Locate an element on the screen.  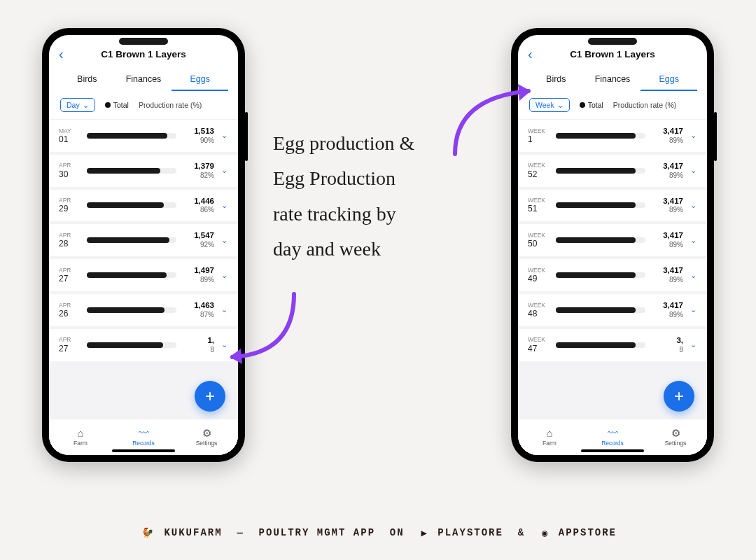
list-item: APR301,37982%⌄ is located at coordinates (144, 171).